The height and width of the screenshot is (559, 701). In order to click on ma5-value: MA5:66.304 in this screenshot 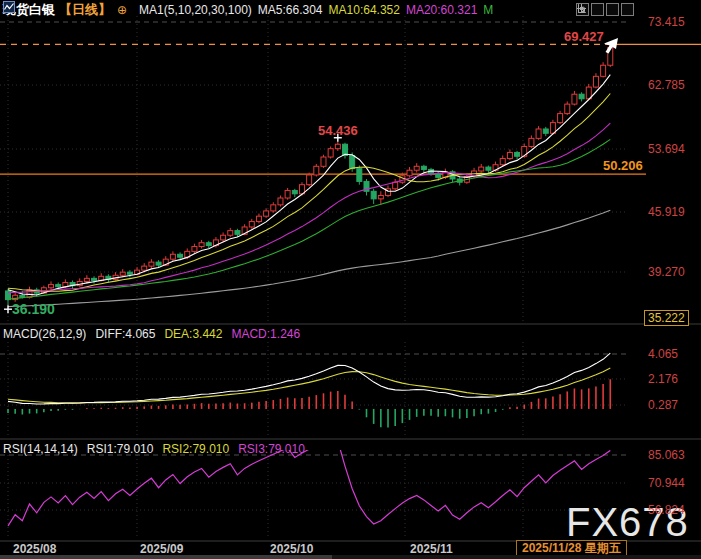, I will do `click(290, 10)`.